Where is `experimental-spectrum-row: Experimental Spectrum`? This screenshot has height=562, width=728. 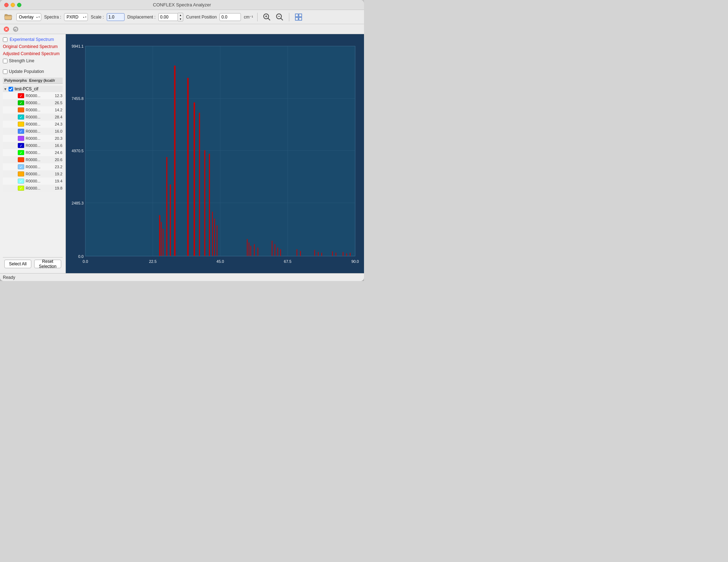
experimental-spectrum-row: Experimental Spectrum is located at coordinates (33, 39).